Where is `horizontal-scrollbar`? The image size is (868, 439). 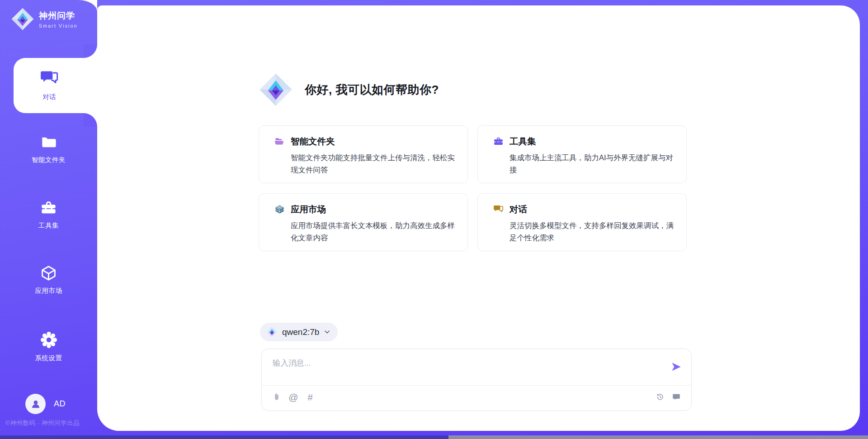
horizontal-scrollbar is located at coordinates (434, 437).